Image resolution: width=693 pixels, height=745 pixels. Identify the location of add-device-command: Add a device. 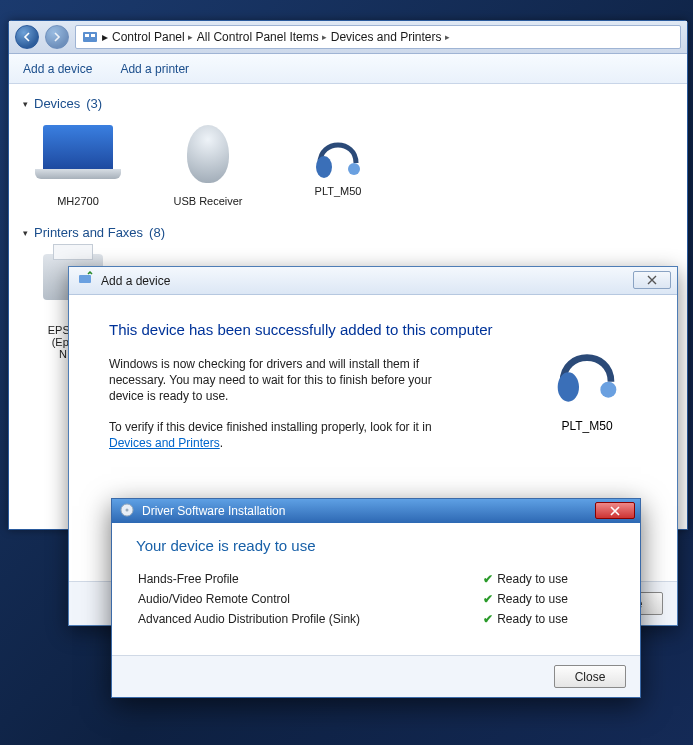
(58, 69).